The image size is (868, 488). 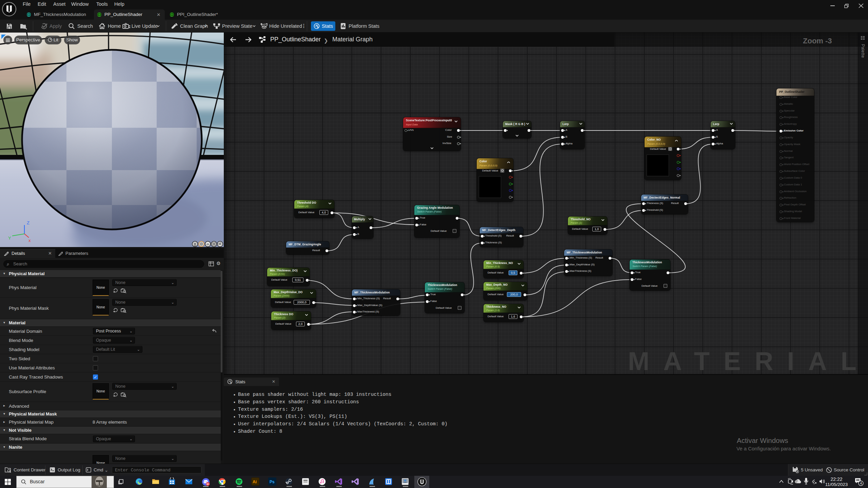 I want to click on svg-text: Y, so click(x=9, y=238).